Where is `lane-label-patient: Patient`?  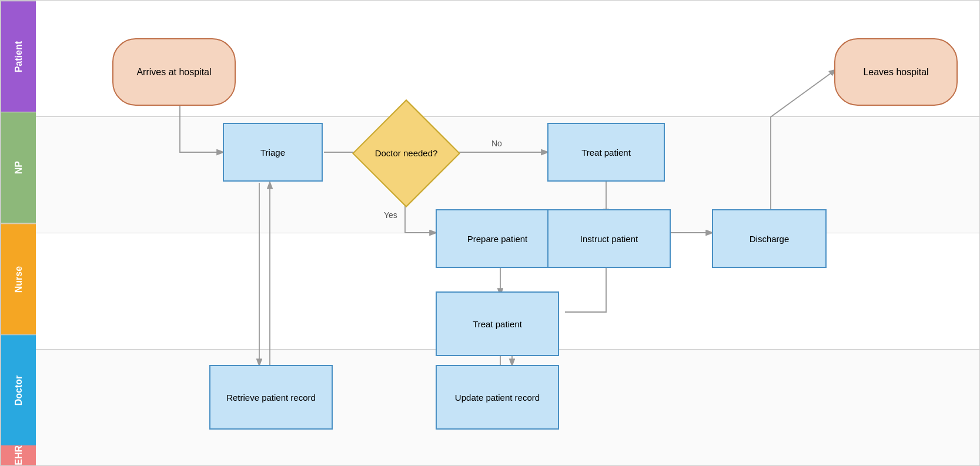
lane-label-patient: Patient is located at coordinates (18, 56).